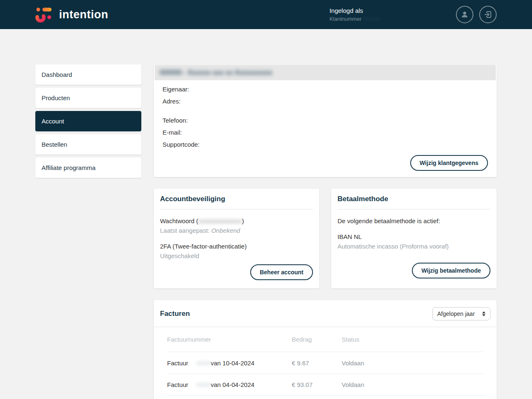  What do you see at coordinates (488, 15) in the screenshot?
I see `logout-button` at bounding box center [488, 15].